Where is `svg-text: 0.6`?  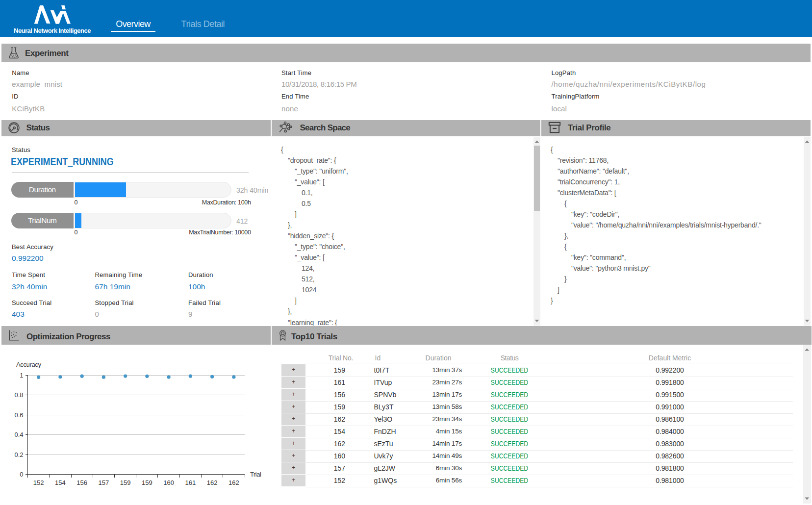 svg-text: 0.6 is located at coordinates (19, 415).